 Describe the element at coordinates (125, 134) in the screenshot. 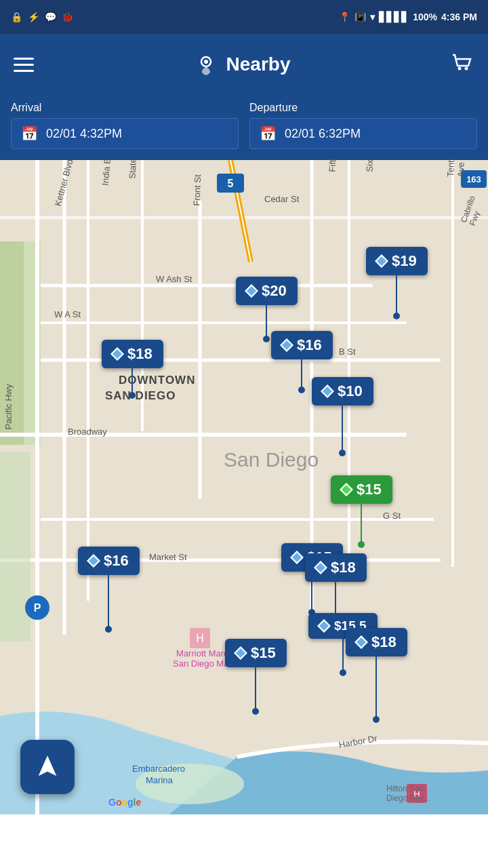

I see `arrival-input: 📅 02/01 4:32PM` at that location.